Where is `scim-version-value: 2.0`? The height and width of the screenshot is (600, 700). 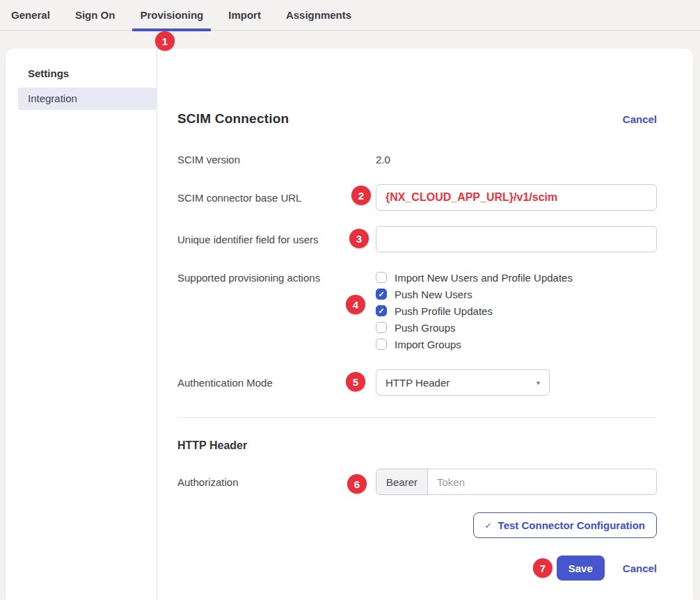 scim-version-value: 2.0 is located at coordinates (383, 160).